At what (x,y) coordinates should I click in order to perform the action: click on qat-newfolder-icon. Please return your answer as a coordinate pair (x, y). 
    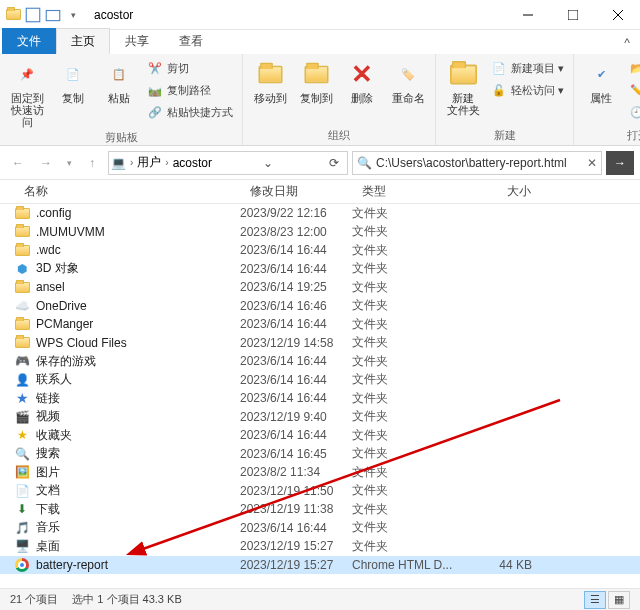
    Looking at the image, I should click on (53, 15).